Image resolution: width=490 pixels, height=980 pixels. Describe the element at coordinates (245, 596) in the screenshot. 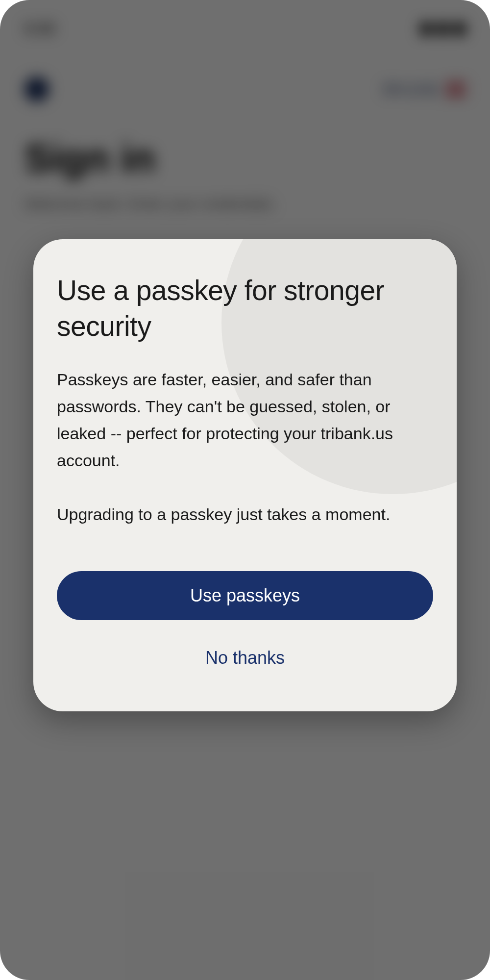

I see `use-passkeys-button: Use passkeys` at that location.